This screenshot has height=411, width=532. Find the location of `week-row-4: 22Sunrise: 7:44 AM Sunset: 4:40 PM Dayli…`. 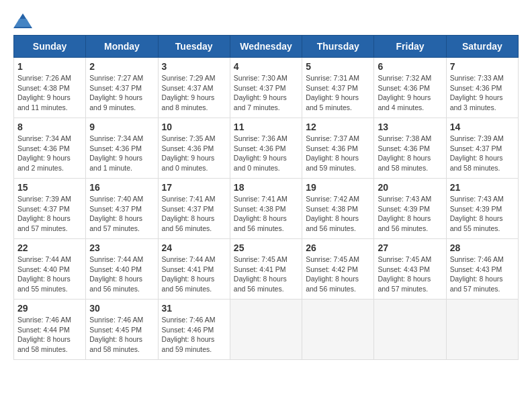

week-row-4: 22Sunrise: 7:44 AM Sunset: 4:40 PM Dayli… is located at coordinates (266, 269).